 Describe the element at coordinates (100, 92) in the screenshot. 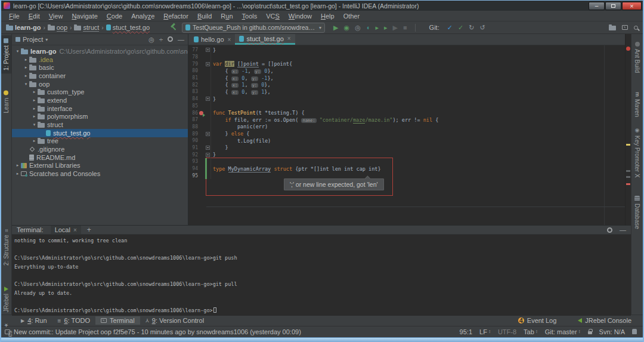

I see `tree-item-custom_type: ▸custom_type` at that location.